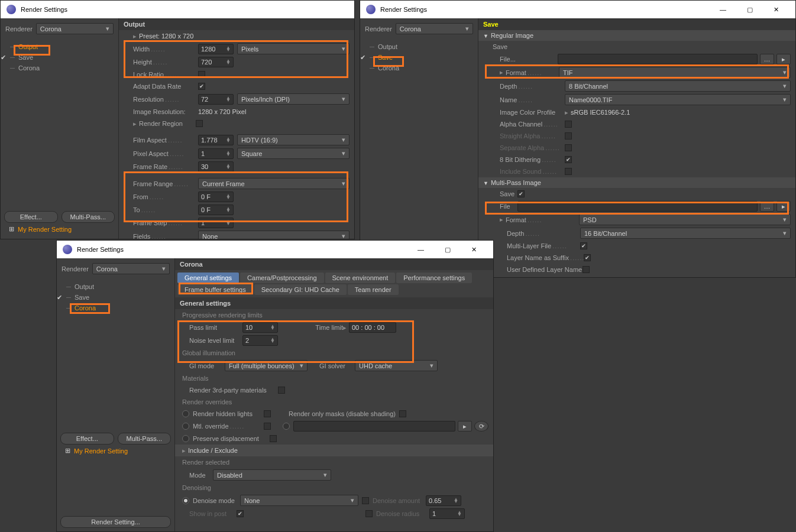 The height and width of the screenshot is (532, 796). Describe the element at coordinates (361, 278) in the screenshot. I see `tab-scene: Scene environment` at that location.